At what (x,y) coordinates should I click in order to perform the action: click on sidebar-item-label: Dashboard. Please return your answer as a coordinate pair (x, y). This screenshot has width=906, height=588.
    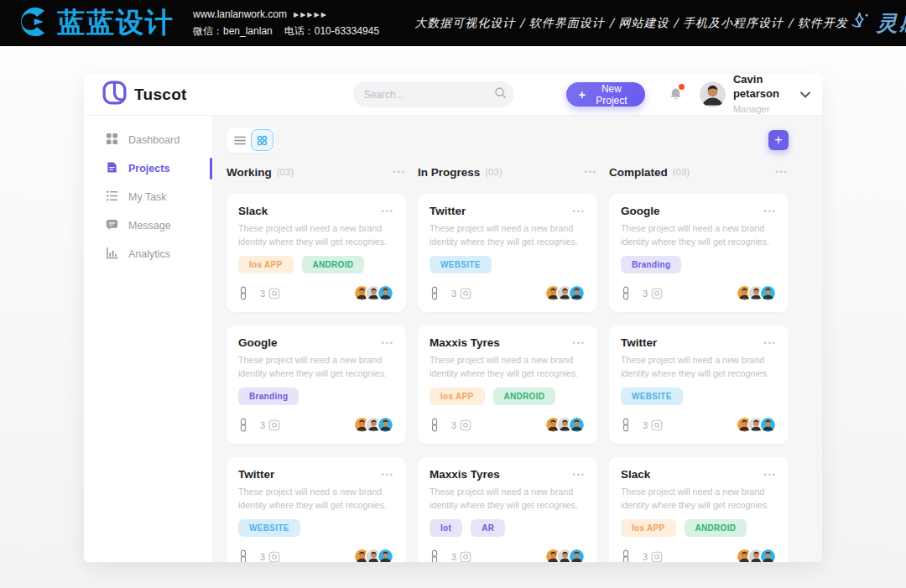
    Looking at the image, I should click on (154, 140).